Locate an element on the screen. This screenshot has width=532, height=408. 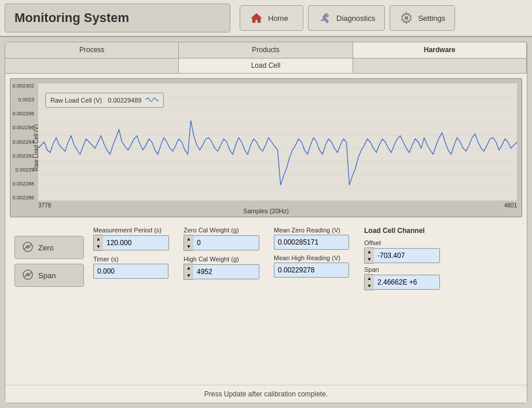
zero-label: Zero is located at coordinates (46, 248).